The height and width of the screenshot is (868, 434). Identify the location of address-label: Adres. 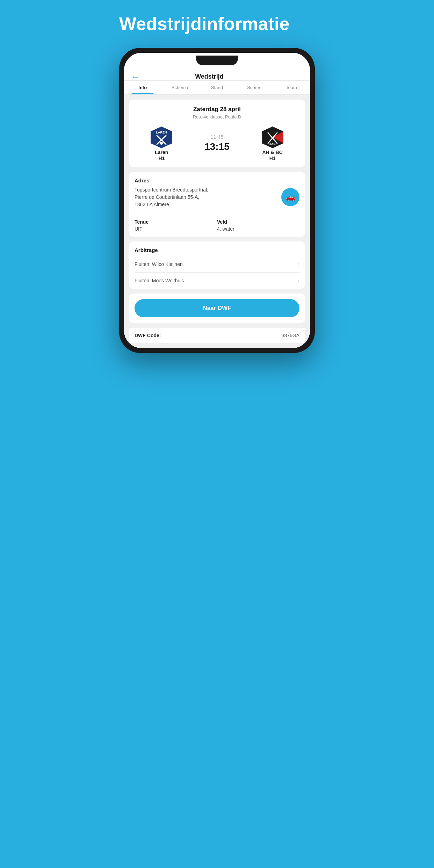
(217, 180).